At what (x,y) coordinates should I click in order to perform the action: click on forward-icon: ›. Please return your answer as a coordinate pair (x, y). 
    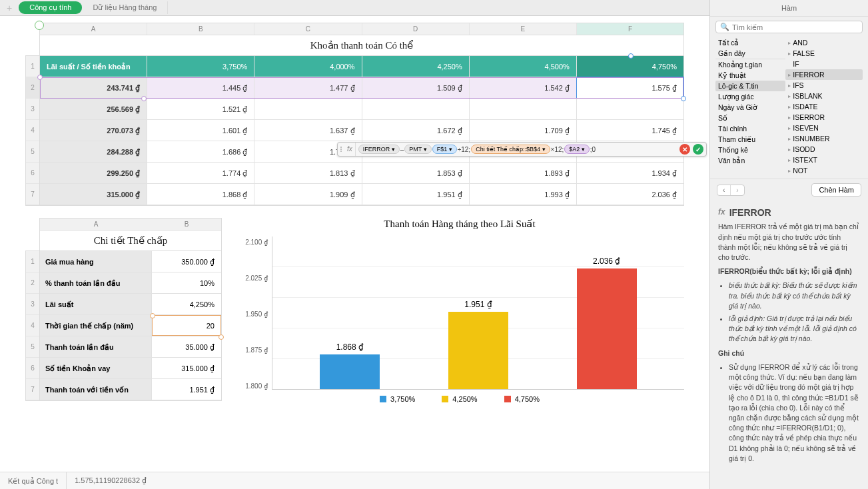
    Looking at the image, I should click on (737, 191).